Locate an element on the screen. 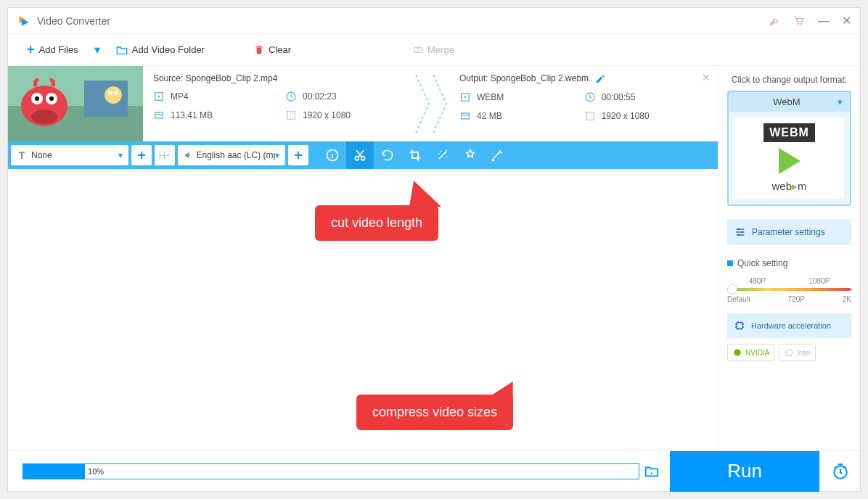 The image size is (868, 499). info-tool is located at coordinates (332, 155).